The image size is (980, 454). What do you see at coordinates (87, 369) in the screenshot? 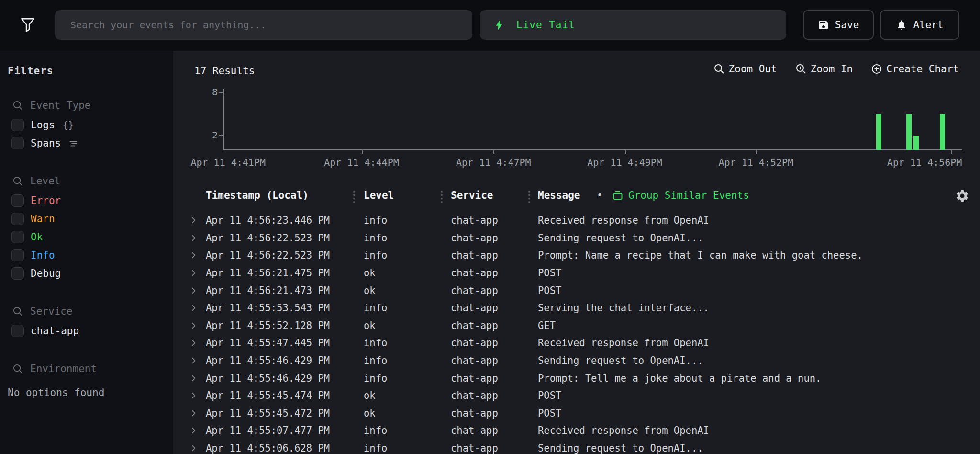
I see `filter-search-environment: Environment` at bounding box center [87, 369].